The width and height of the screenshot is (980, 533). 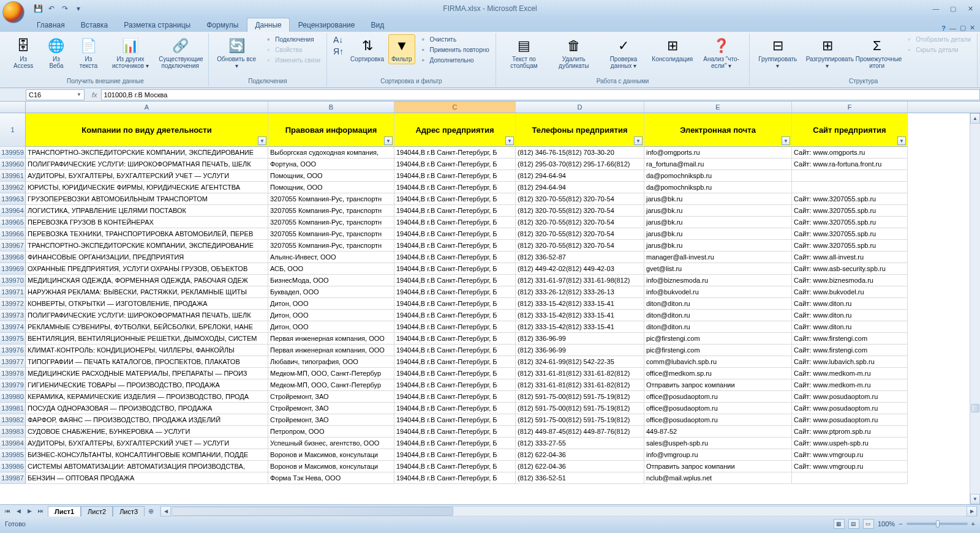 What do you see at coordinates (338, 51) in the screenshot?
I see `sort-desc-button: Я↑` at bounding box center [338, 51].